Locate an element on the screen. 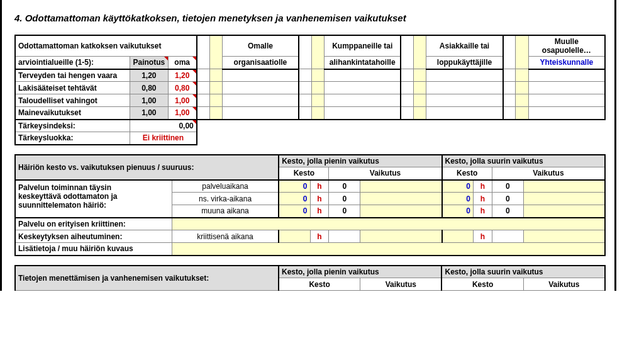 This screenshot has width=644, height=360. section-title: 4. Odottamattoman käyttökatkoksen, tieto… is located at coordinates (308, 18).